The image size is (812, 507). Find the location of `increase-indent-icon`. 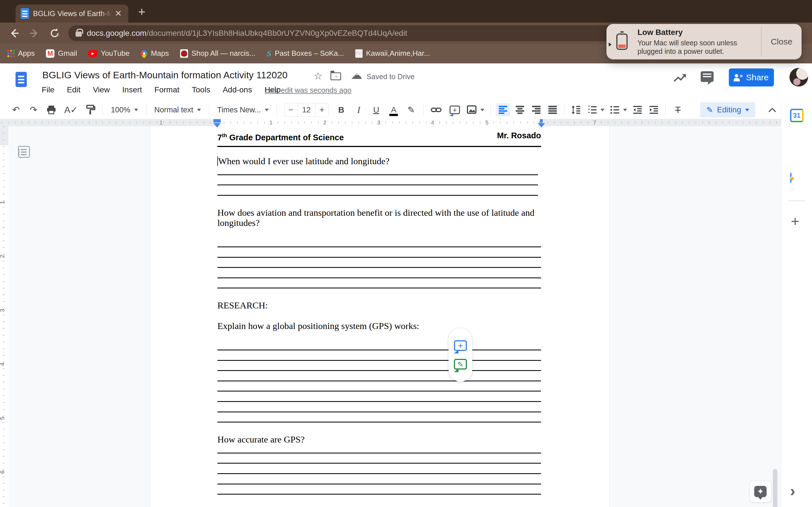

increase-indent-icon is located at coordinates (654, 110).